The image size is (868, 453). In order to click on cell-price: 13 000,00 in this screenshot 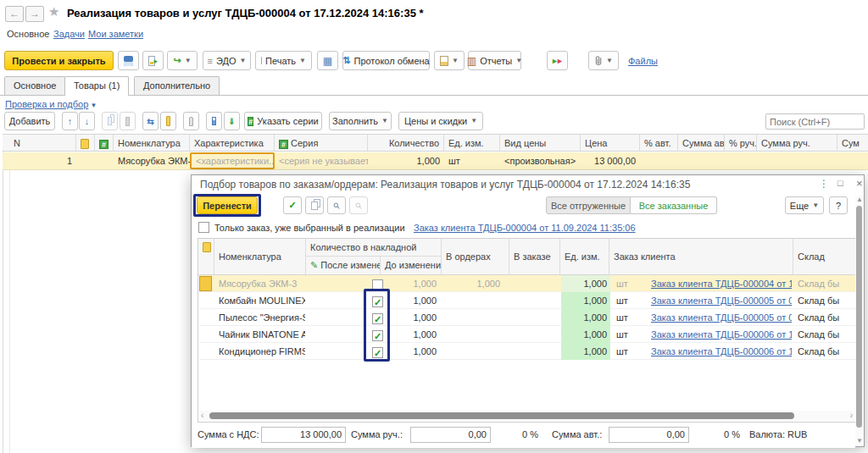, I will do `click(610, 161)`.